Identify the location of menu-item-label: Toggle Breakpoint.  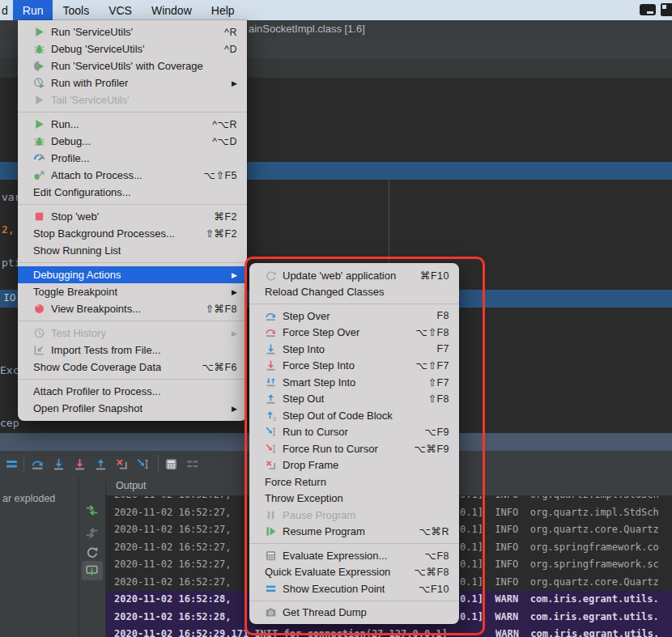
(75, 291).